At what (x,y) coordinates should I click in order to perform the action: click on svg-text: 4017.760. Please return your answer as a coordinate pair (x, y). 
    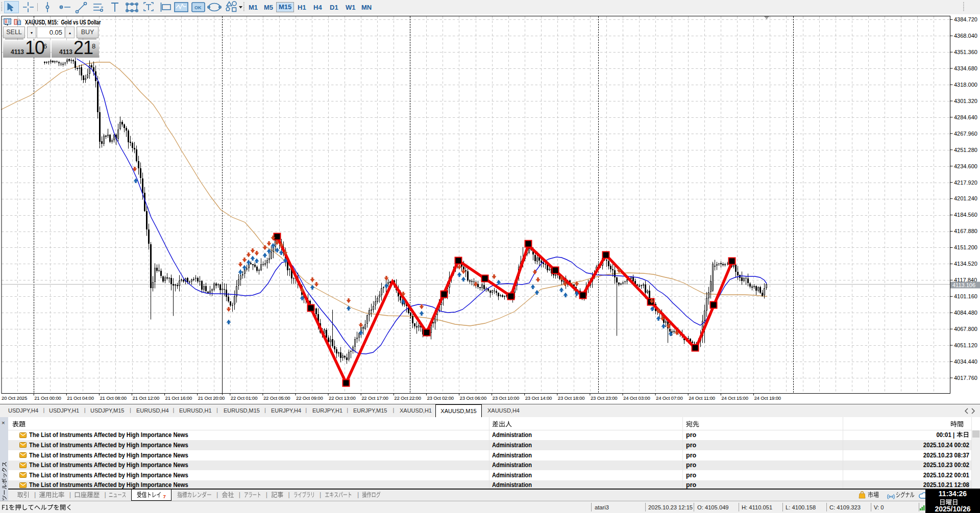
    Looking at the image, I should click on (966, 378).